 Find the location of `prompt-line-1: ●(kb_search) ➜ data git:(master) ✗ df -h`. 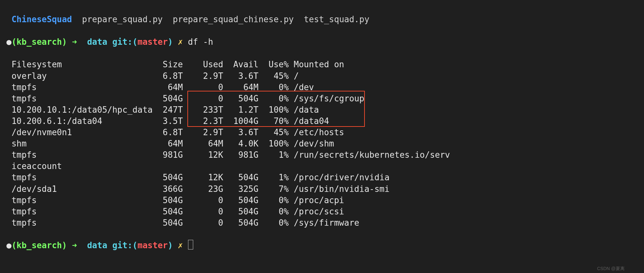

prompt-line-1: ●(kb_search) ➜ data git:(master) ✗ df -h is located at coordinates (325, 42).